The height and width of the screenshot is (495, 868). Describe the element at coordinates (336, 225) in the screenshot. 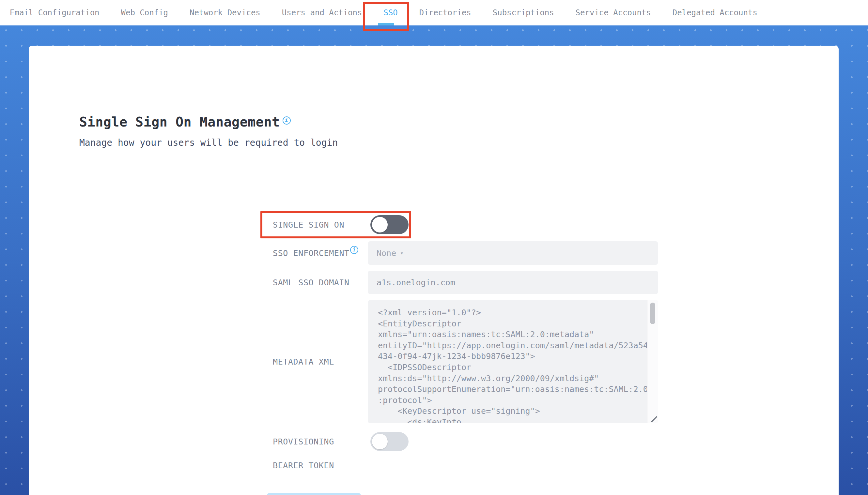

I see `single-sign-on-highlight-box: SINGLE SIGN ON` at that location.